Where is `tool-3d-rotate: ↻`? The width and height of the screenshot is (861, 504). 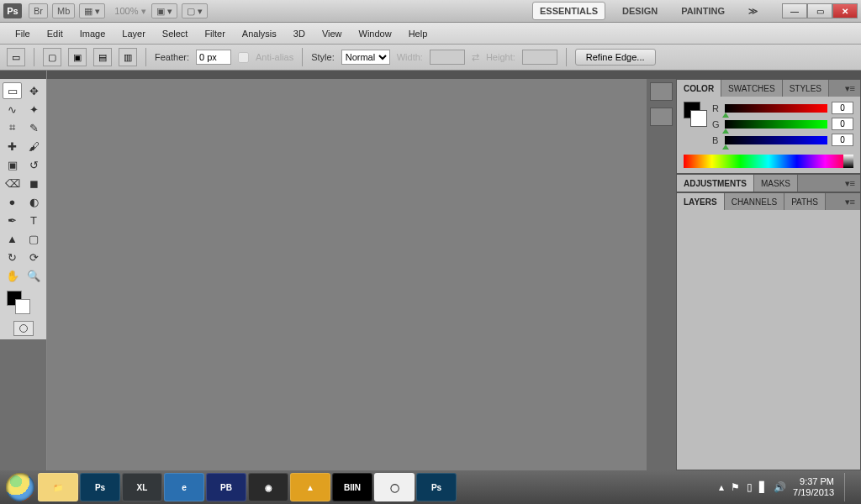 tool-3d-rotate: ↻ is located at coordinates (12, 257).